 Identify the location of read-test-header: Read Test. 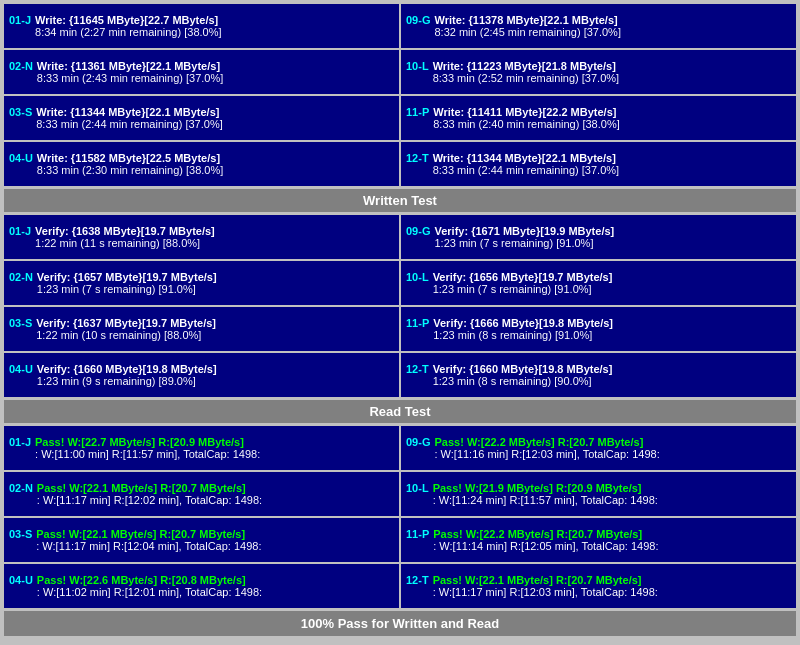
(400, 412).